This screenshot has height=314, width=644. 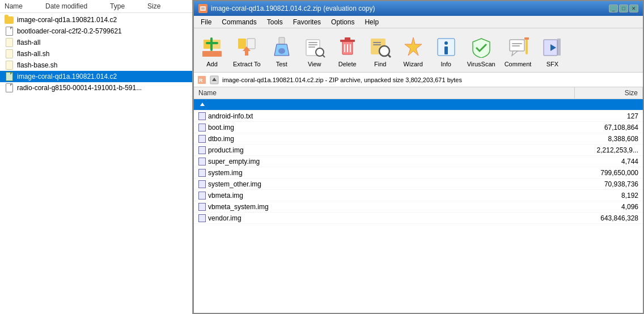 I want to click on toolbar-btn-comment: Comment, so click(x=518, y=50).